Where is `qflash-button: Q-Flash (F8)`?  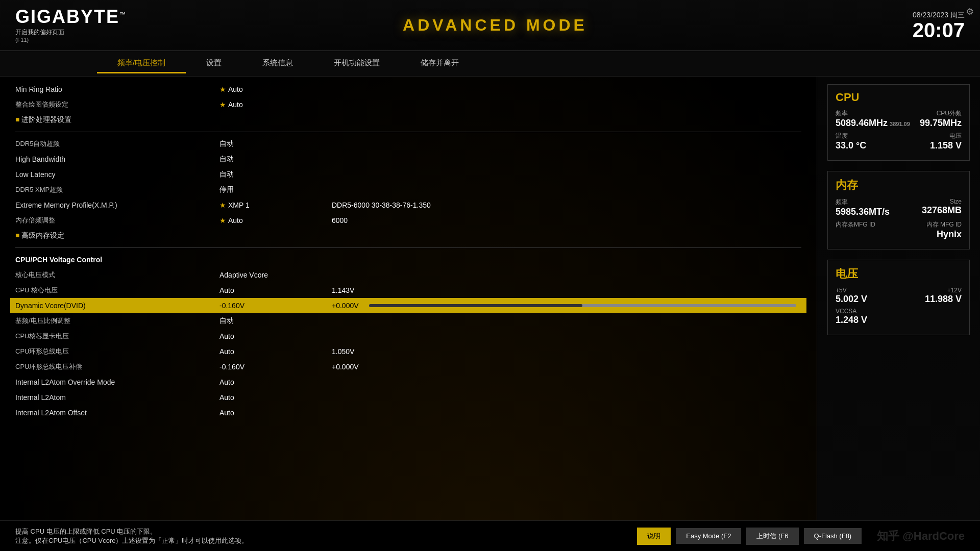 qflash-button: Q-Flash (F8) is located at coordinates (833, 536).